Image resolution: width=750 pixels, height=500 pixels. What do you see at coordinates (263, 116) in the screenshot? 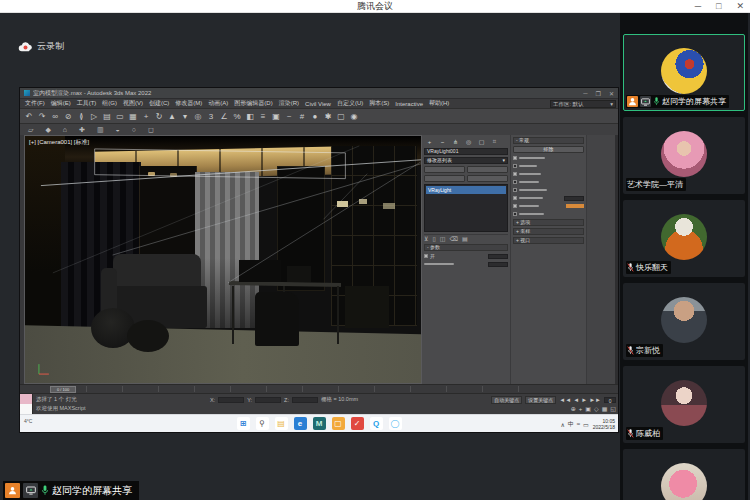
I see `align-icon: ≡` at bounding box center [263, 116].